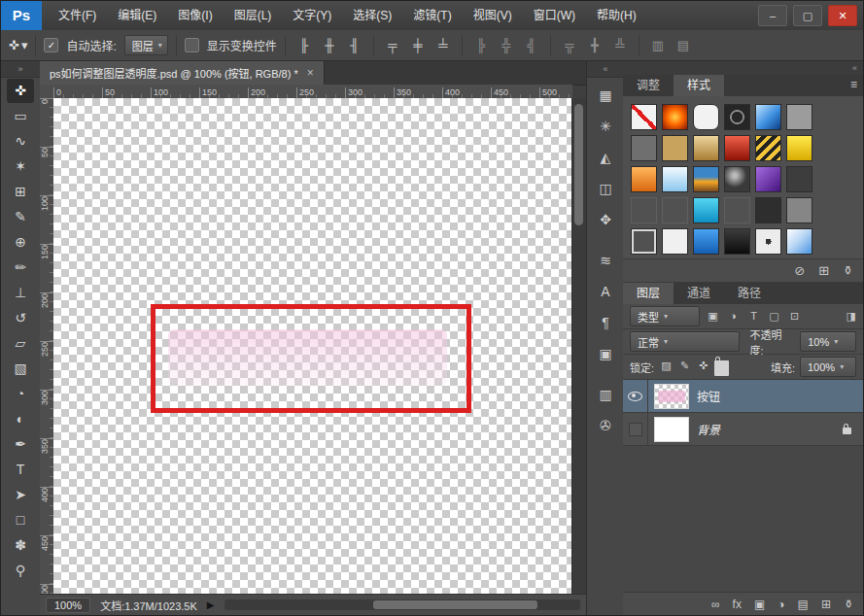 This screenshot has width=864, height=616. I want to click on tool-brush: ✏, so click(20, 268).